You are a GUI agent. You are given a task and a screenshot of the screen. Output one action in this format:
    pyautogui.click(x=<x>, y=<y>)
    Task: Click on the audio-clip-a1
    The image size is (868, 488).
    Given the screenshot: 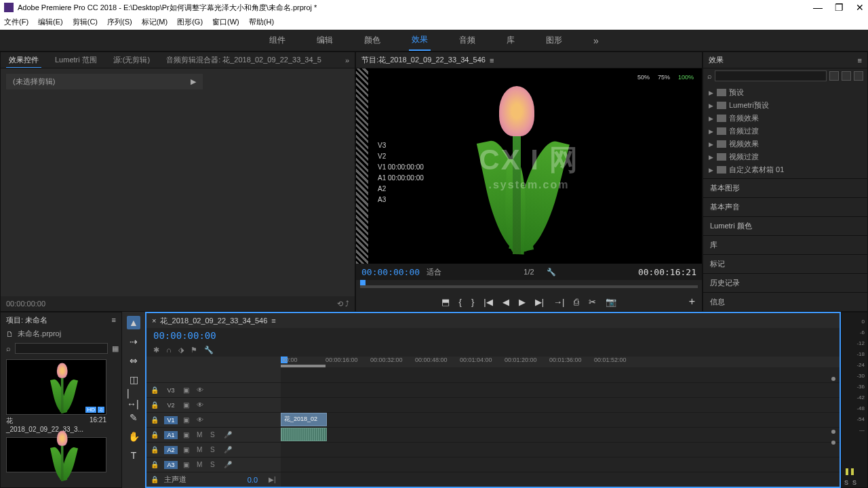 What is the action you would take?
    pyautogui.click(x=304, y=434)
    